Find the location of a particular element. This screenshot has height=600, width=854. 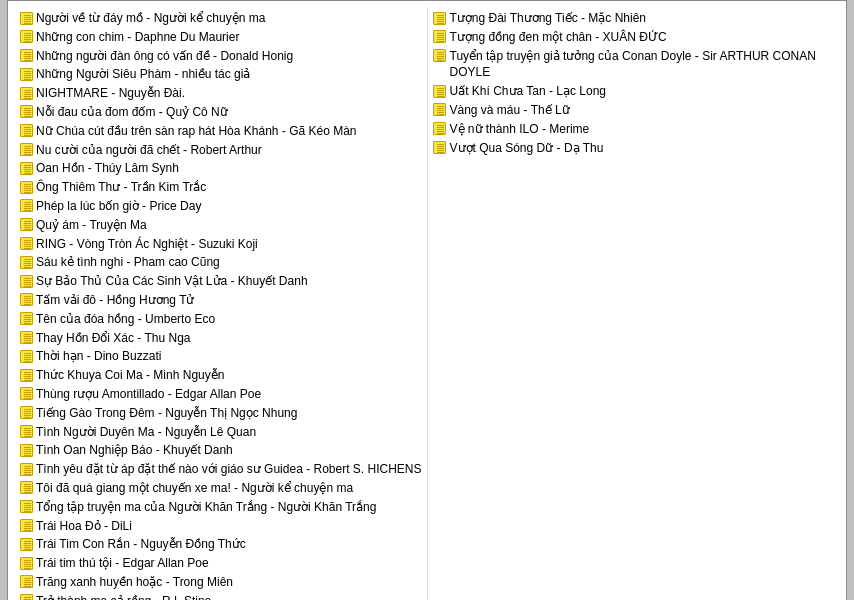

item-text: Tuyển tập truyện giả tưởng của Conan Doy… is located at coordinates (644, 65).